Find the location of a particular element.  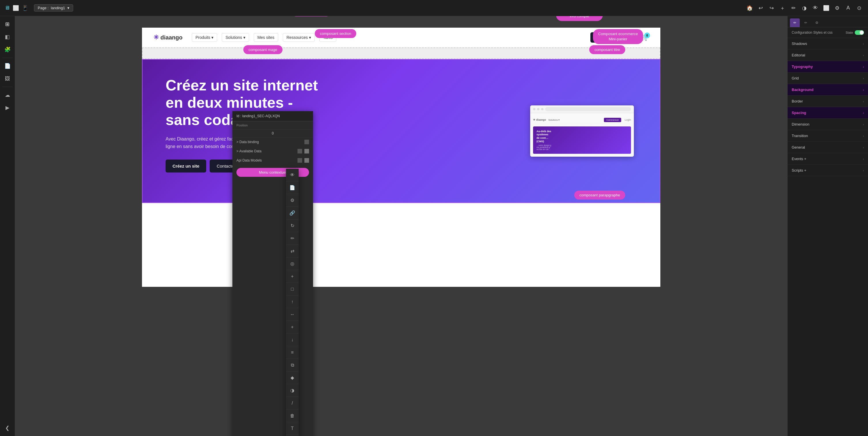

mini-logo: ✳ diaango is located at coordinates (539, 120).